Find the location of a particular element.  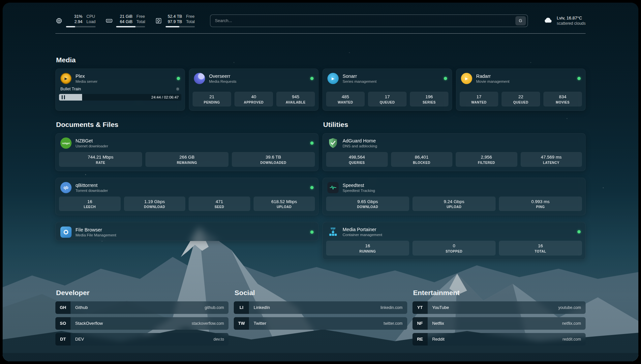

snow-flakes is located at coordinates (3, 3).